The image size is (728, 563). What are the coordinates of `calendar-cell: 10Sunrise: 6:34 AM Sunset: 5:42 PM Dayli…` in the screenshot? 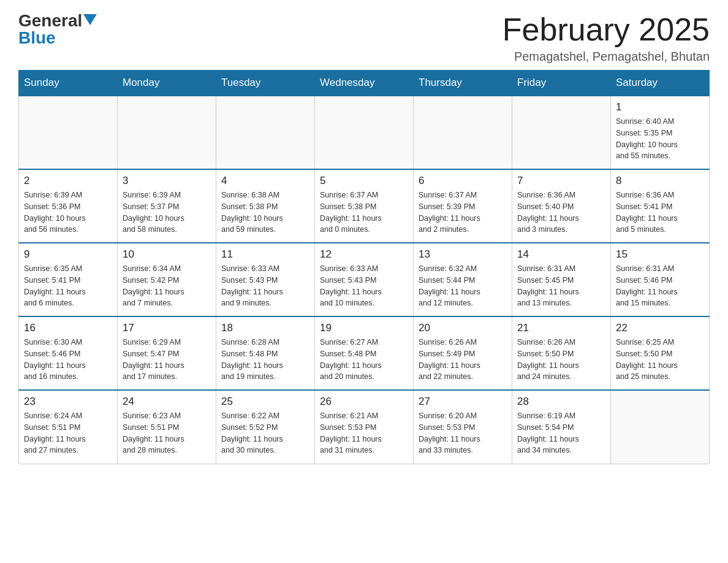 It's located at (167, 280).